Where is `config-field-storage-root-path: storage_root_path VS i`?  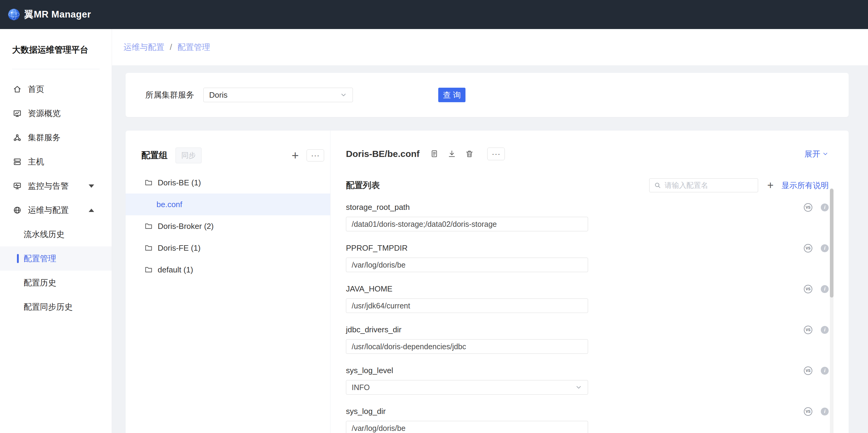 config-field-storage-root-path: storage_root_path VS i is located at coordinates (587, 217).